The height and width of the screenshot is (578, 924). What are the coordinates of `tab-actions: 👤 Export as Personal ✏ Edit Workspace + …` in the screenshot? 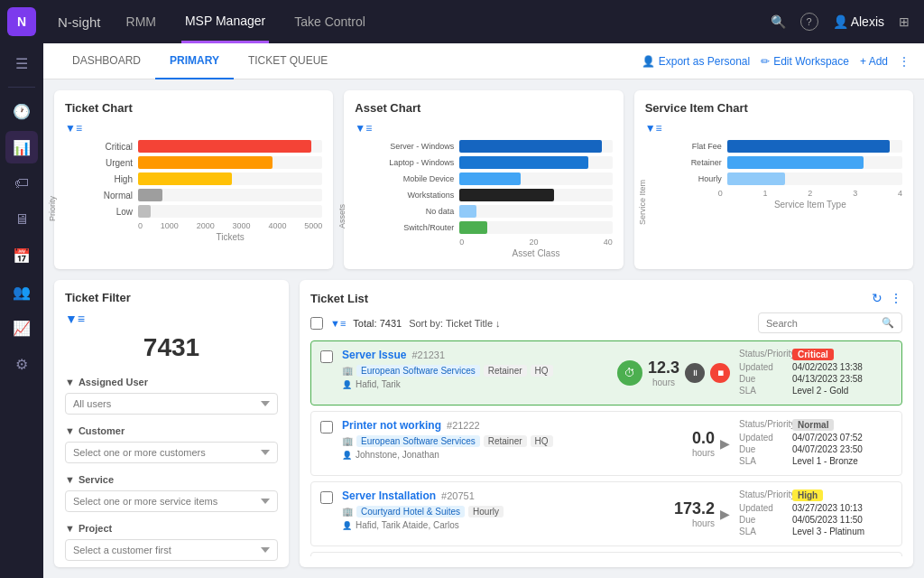 It's located at (776, 61).